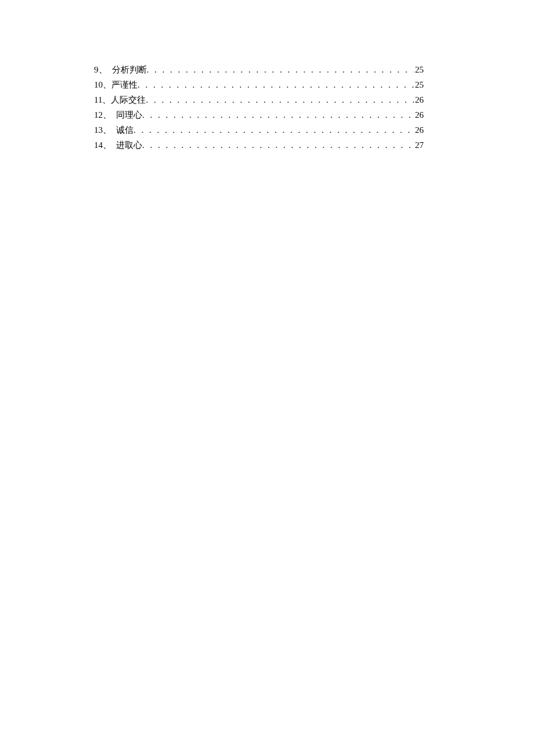 Image resolution: width=534 pixels, height=756 pixels. Describe the element at coordinates (122, 130) in the screenshot. I see `toc-entry-title: 诚信` at that location.